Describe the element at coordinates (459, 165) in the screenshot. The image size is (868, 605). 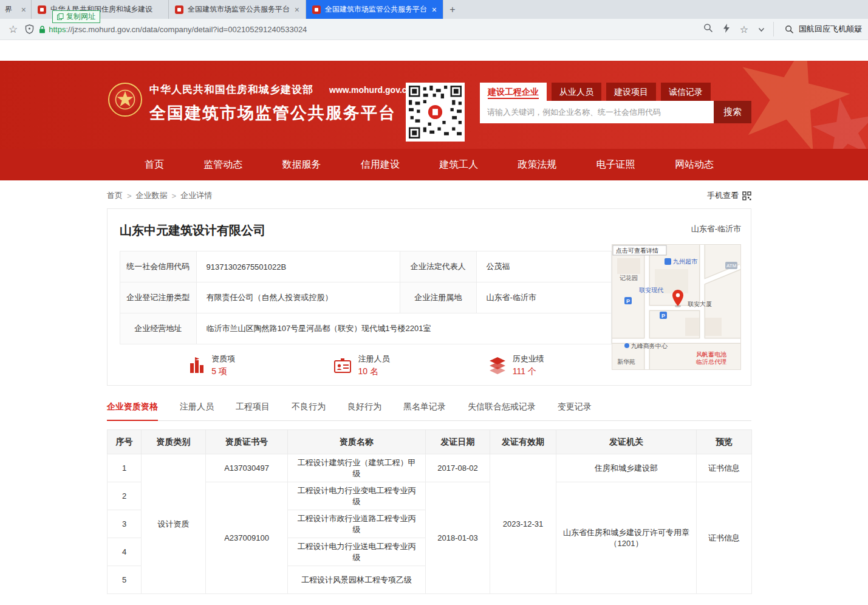
I see `nav-item-workers: 建筑工人` at that location.